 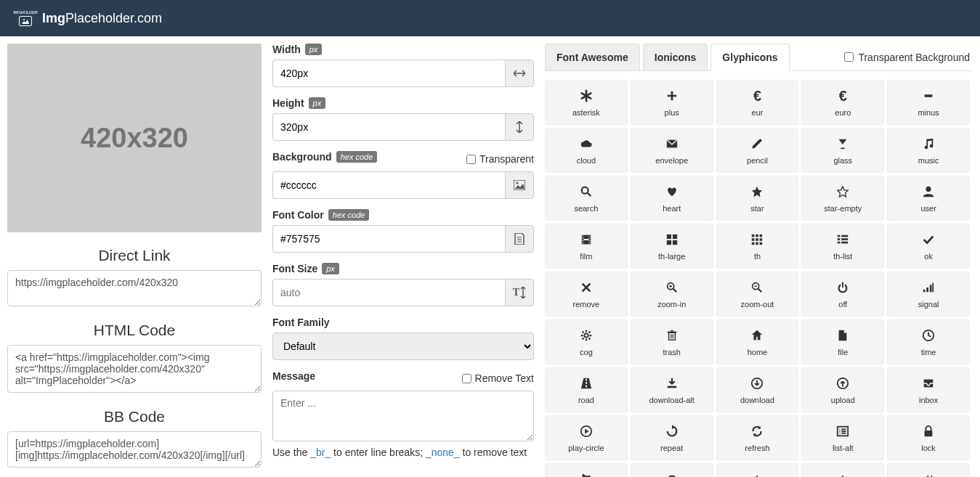 What do you see at coordinates (519, 239) in the screenshot?
I see `text-file-icon` at bounding box center [519, 239].